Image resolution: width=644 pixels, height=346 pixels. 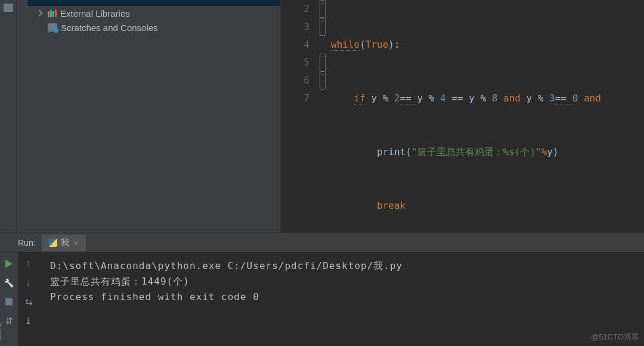 I want to click on console-line: Process finished with exit code 0, so click(x=341, y=297).